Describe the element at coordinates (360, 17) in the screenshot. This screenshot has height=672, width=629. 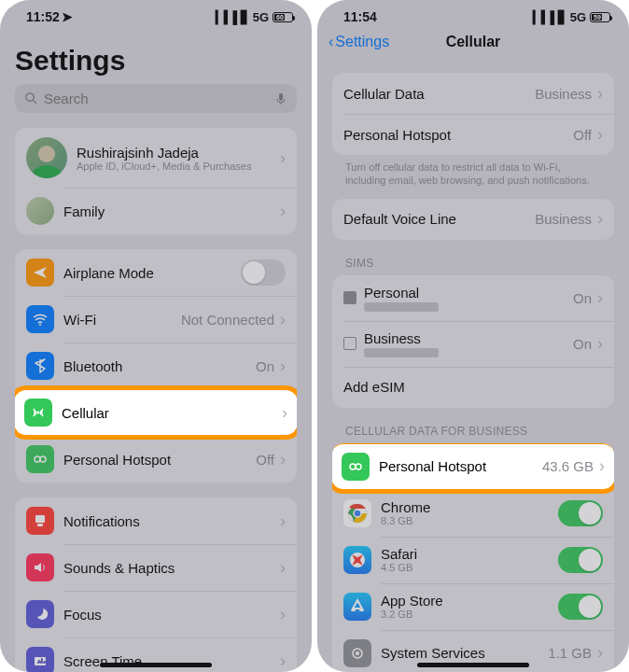
I see `status-time: 11:54` at that location.